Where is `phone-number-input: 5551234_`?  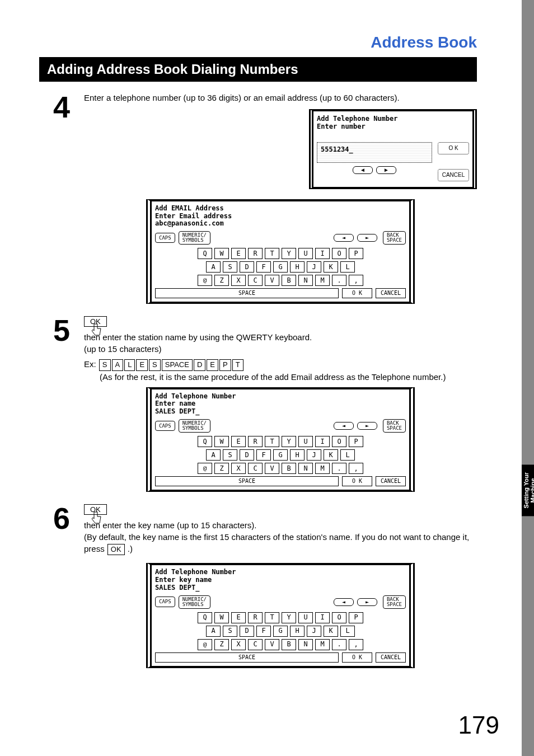 phone-number-input: 5551234_ is located at coordinates (374, 152).